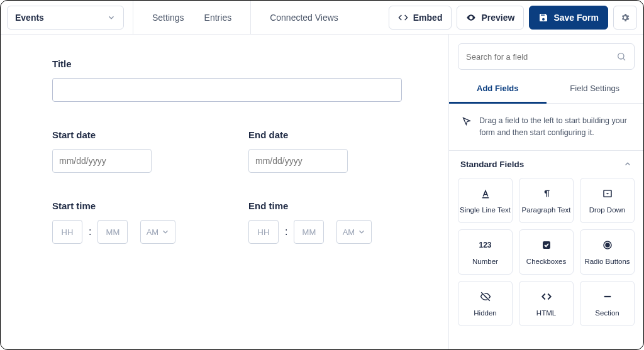 Image resolution: width=644 pixels, height=350 pixels. Describe the element at coordinates (546, 57) in the screenshot. I see `field-search` at that location.